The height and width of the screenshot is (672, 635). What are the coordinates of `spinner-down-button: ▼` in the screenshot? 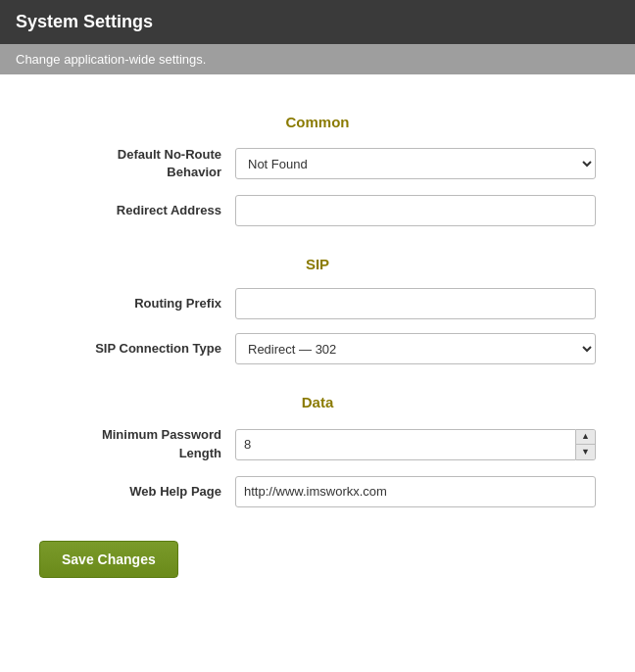 It's located at (586, 453).